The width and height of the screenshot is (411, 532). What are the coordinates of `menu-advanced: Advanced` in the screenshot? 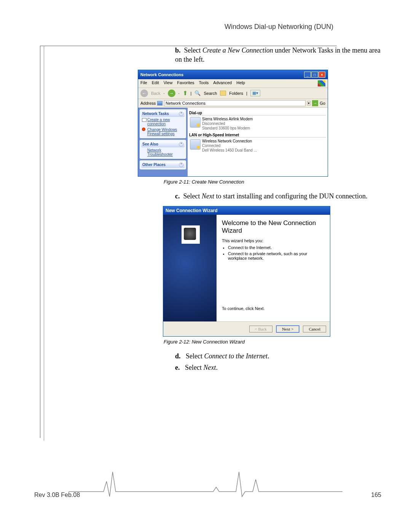 It's located at (222, 83).